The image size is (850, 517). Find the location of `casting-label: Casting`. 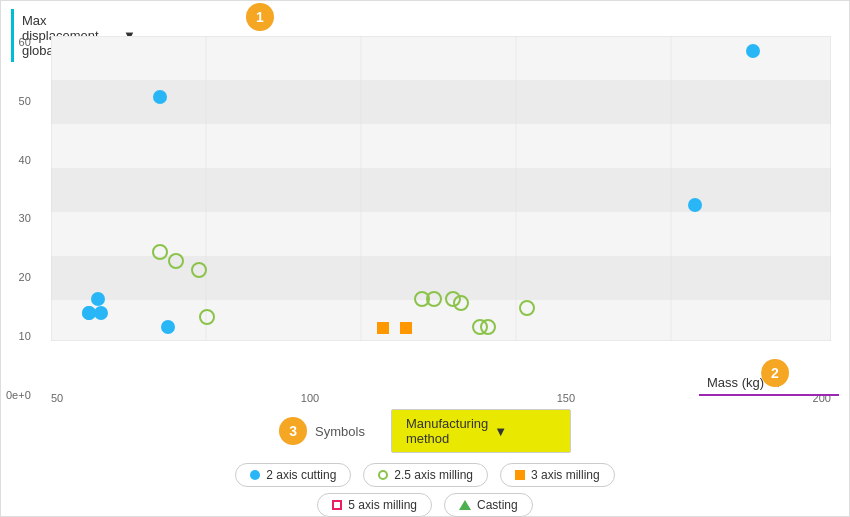

casting-label: Casting is located at coordinates (498, 505).